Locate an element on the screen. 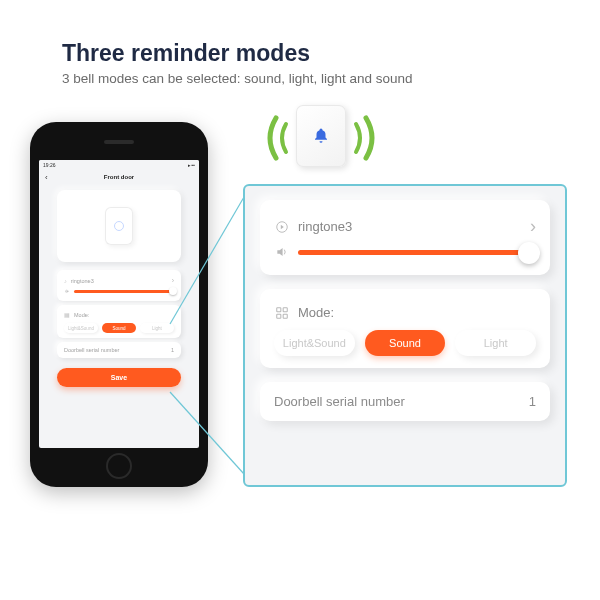 Image resolution: width=600 pixels, height=600 pixels. mode-label-mini: Mode: is located at coordinates (124, 315).